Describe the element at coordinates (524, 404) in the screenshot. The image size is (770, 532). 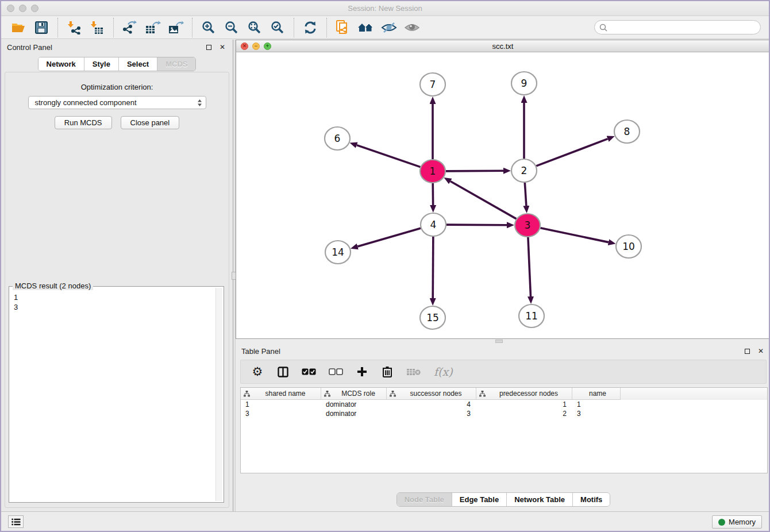
I see `cell-predecessor-nodes: 1` at that location.